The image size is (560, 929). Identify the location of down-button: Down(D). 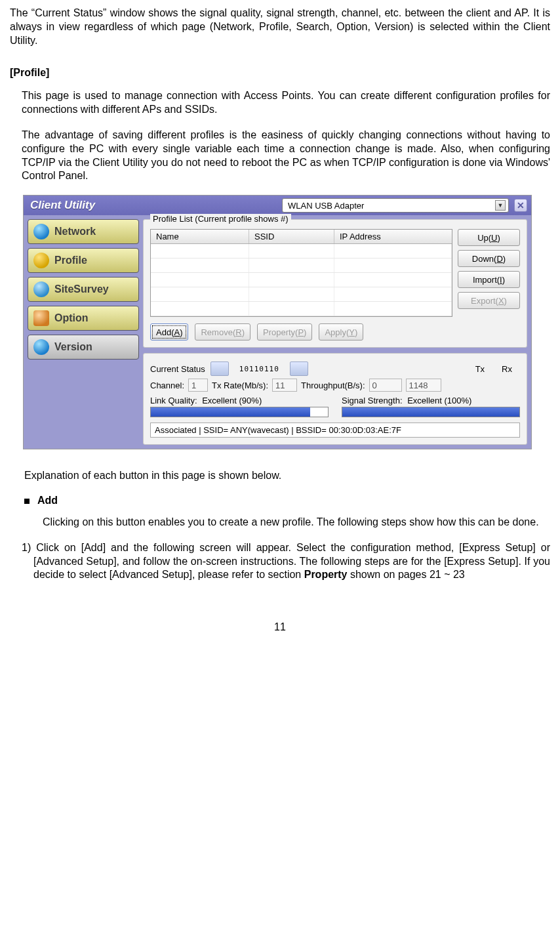
(489, 258).